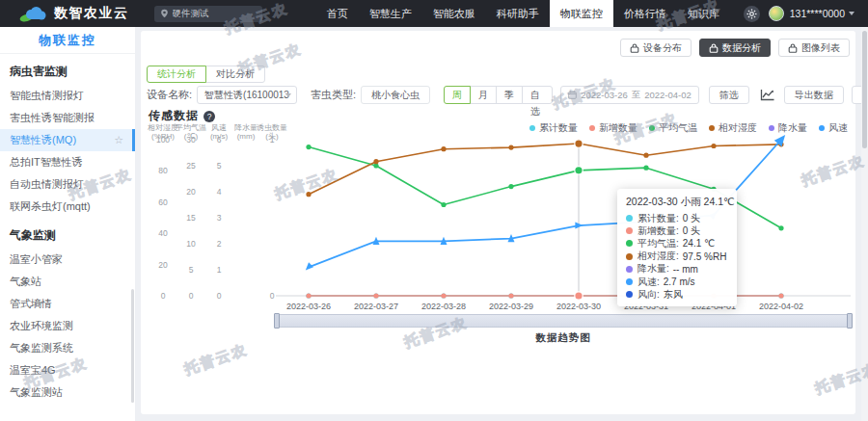 This screenshot has width=868, height=421. Describe the element at coordinates (582, 13) in the screenshot. I see `nav-item-iot-monitoring: 物联监控` at that location.